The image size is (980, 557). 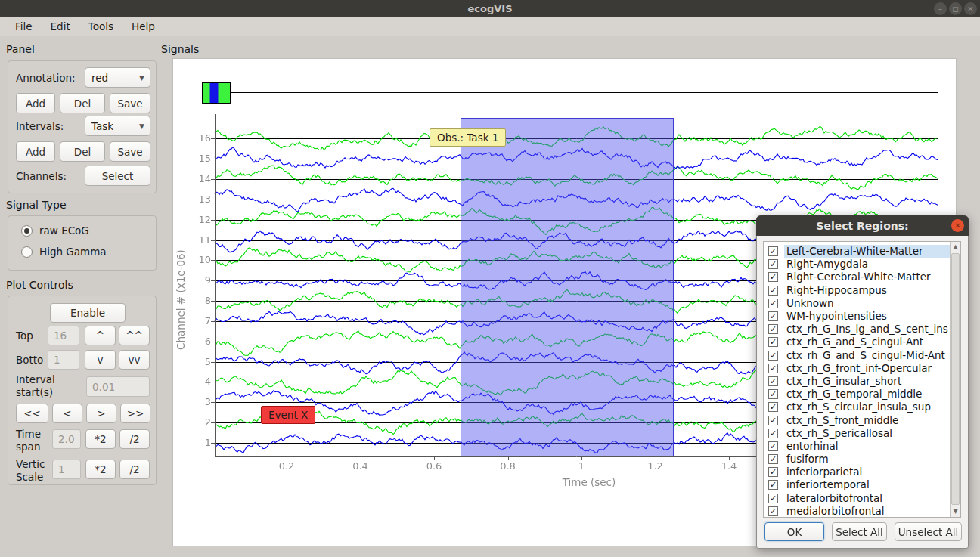 What do you see at coordinates (135, 439) in the screenshot?
I see `time-div2-button: /2` at bounding box center [135, 439].